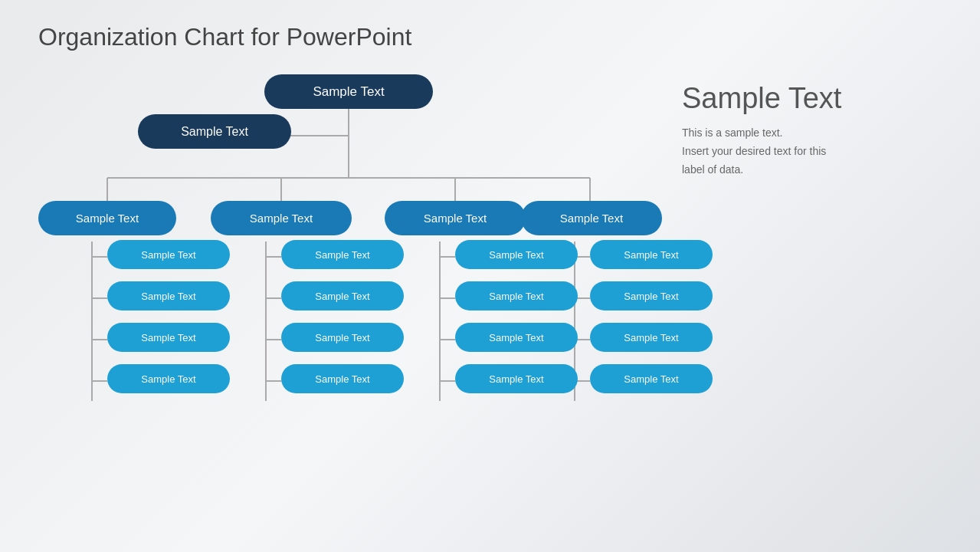  I want to click on level2-node: Sample Text, so click(215, 132).